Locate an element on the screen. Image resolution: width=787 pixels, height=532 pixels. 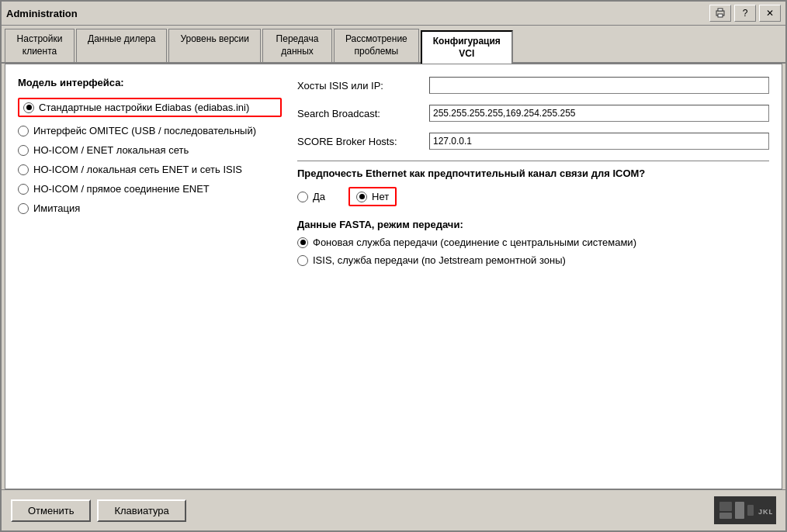
title-bar-buttons: ? ✕ is located at coordinates (745, 13).